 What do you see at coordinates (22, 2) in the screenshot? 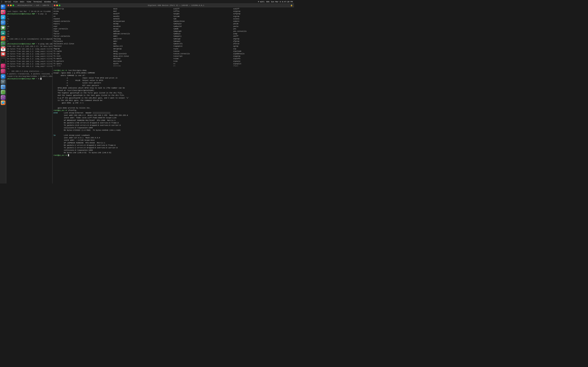
I see `menu-edit: Edit` at bounding box center [22, 2].